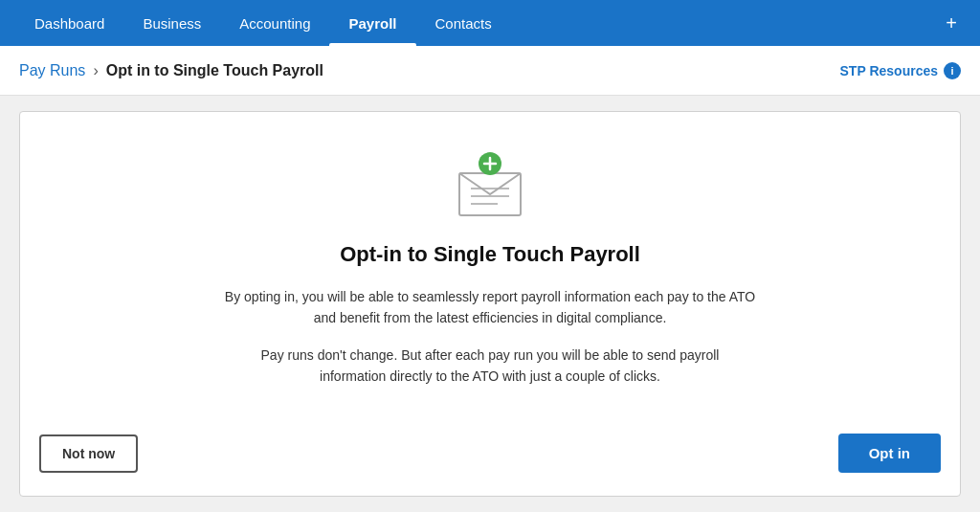 Image resolution: width=980 pixels, height=512 pixels. Describe the element at coordinates (69, 23) in the screenshot. I see `nav-item-dashboard: Dashboard` at that location.